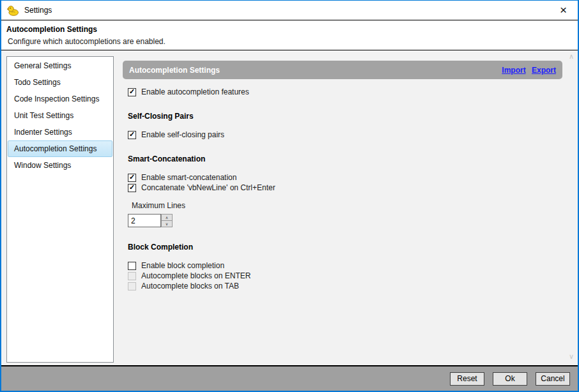 The width and height of the screenshot is (579, 392). Describe the element at coordinates (60, 99) in the screenshot. I see `sidebar-item-code-inspection-settings: Code Inspection Settings` at that location.